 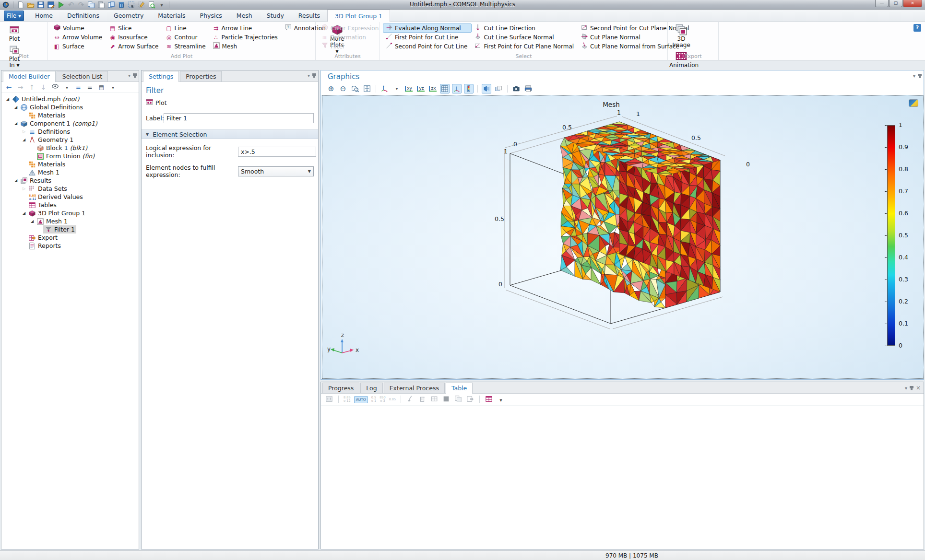 What do you see at coordinates (525, 46) in the screenshot?
I see `ribbon-button-first-point-for-cut-plane-normal: First Point for Cut Plane Normal` at bounding box center [525, 46].